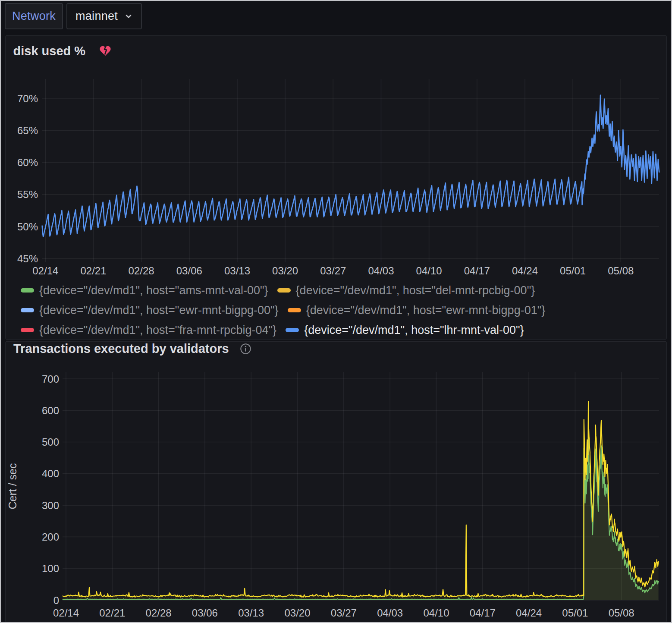 The width and height of the screenshot is (672, 623). What do you see at coordinates (333, 271) in the screenshot?
I see `x-tick-label: 03/27` at bounding box center [333, 271].